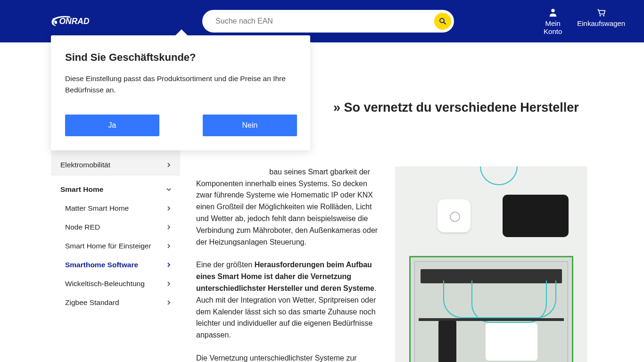 This screenshot has height=362, width=644. What do you see at coordinates (102, 265) in the screenshot?
I see `sidebar-item-label: Smarthome Software` at bounding box center [102, 265].